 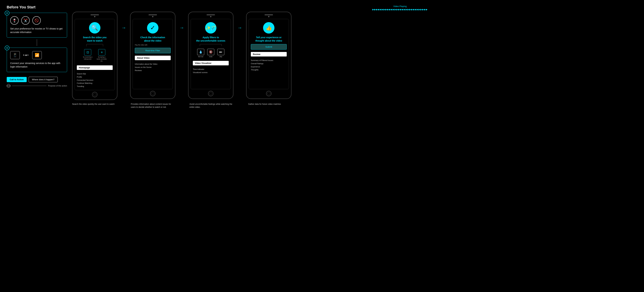 What do you see at coordinates (88, 58) in the screenshot?
I see `scan-label: by scanning a videoposter` at bounding box center [88, 58].